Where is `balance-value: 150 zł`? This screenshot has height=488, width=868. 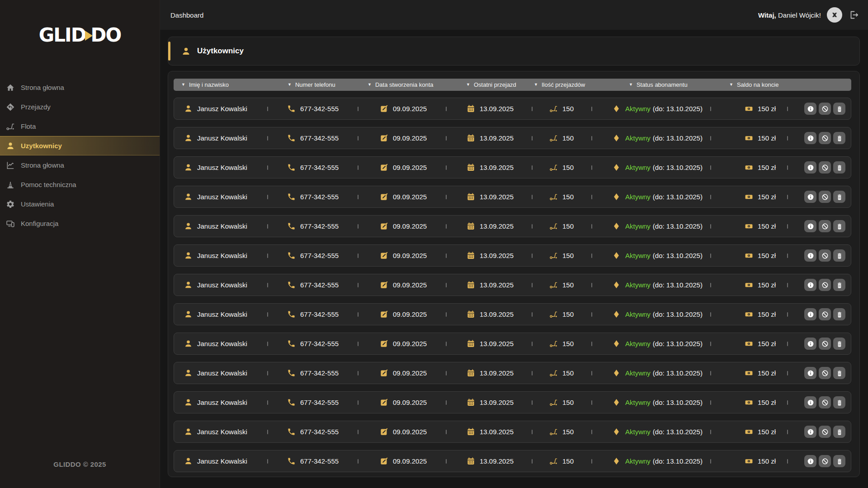 balance-value: 150 zł is located at coordinates (767, 314).